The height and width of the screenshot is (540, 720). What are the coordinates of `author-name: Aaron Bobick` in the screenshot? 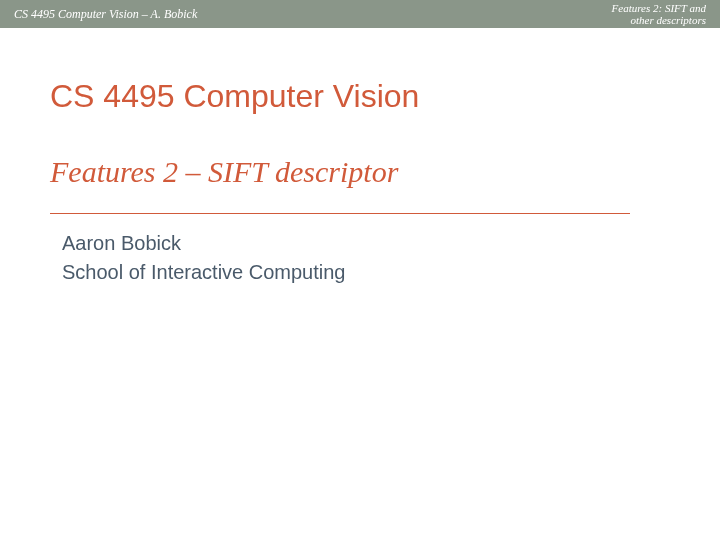 It's located at (366, 244).